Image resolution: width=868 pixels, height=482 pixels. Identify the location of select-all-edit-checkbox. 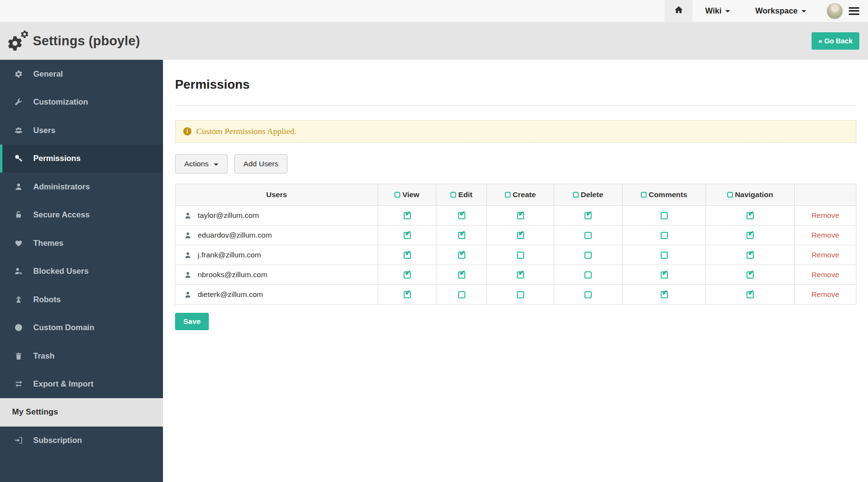
(453, 195).